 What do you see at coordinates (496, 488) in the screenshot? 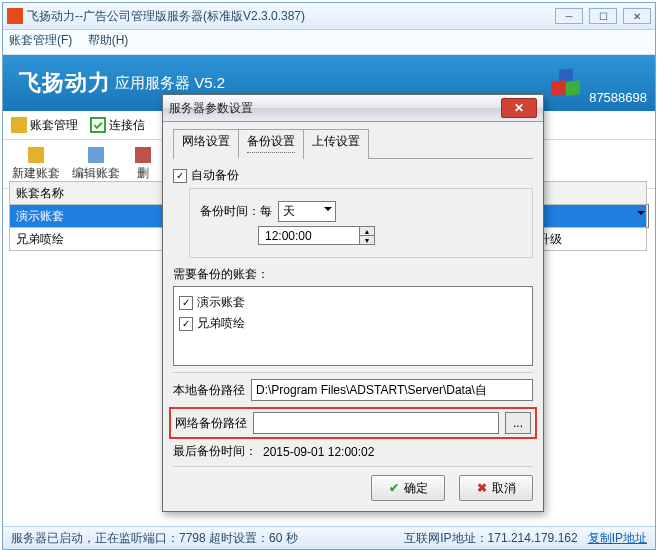
I see `cancel-button: ✖取消` at bounding box center [496, 488].